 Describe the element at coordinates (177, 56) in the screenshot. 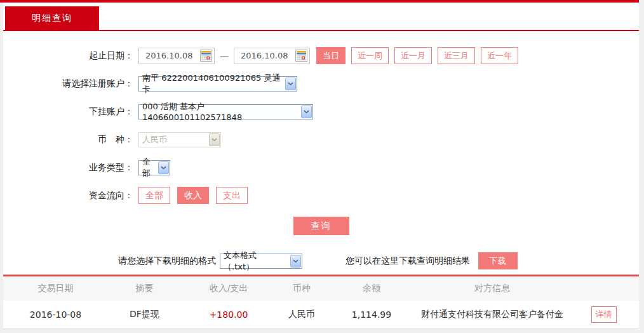

I see `start-date-input: 2016.10.08` at that location.